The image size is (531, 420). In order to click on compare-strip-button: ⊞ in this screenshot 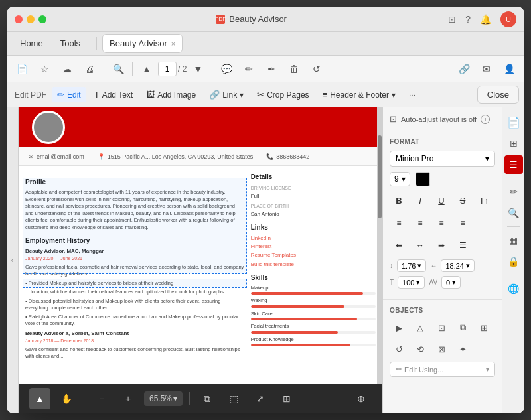, I will do `click(514, 143)`.